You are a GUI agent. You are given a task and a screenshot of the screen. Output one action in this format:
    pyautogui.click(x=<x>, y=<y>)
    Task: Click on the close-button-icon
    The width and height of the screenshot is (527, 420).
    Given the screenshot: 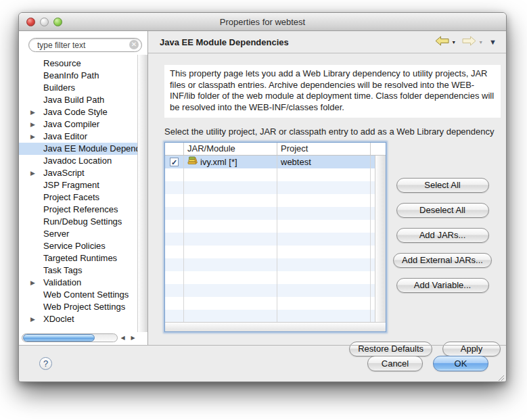 What is the action you would take?
    pyautogui.click(x=31, y=22)
    